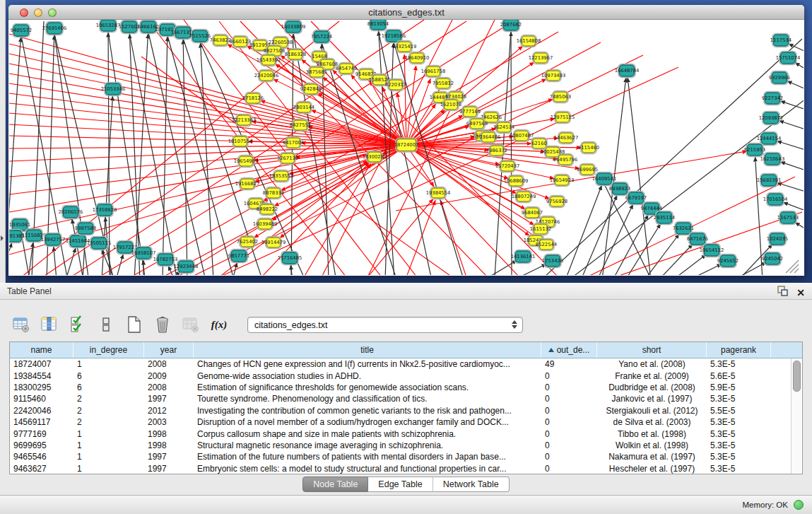 The width and height of the screenshot is (812, 514). What do you see at coordinates (507, 167) in the screenshot?
I see `graph-node: 15720437` at bounding box center [507, 167].